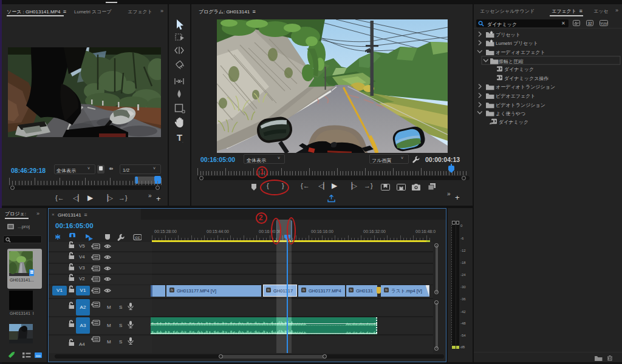  Describe the element at coordinates (525, 87) in the screenshot. I see `svg-text: オーディオトランジション` at that location.